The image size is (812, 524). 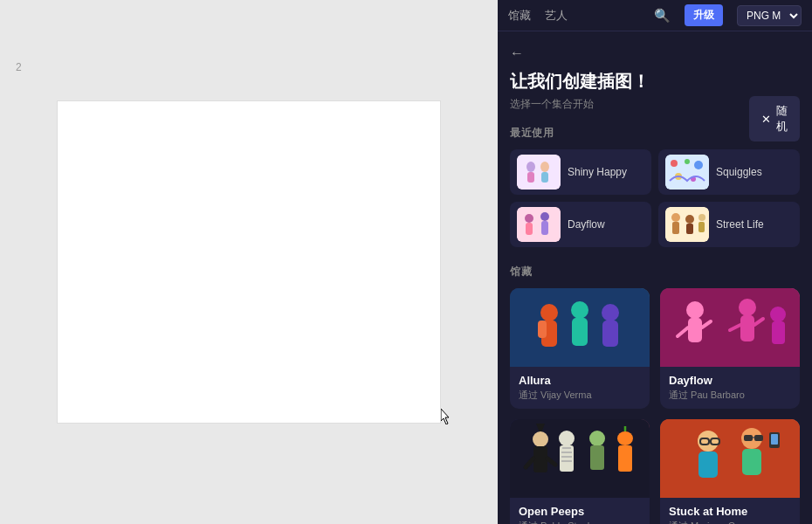 What do you see at coordinates (539, 172) in the screenshot?
I see `recent-thumb-shiny-happy` at bounding box center [539, 172].